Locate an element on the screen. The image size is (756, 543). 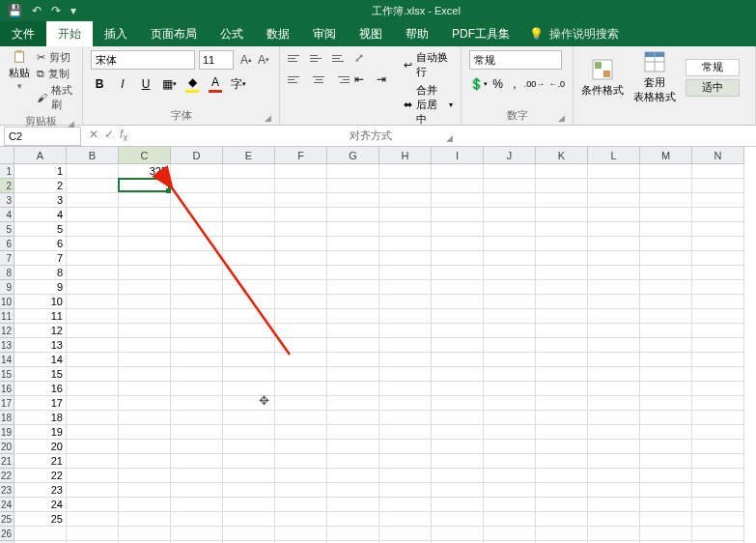
align-right-button is located at coordinates (341, 79).